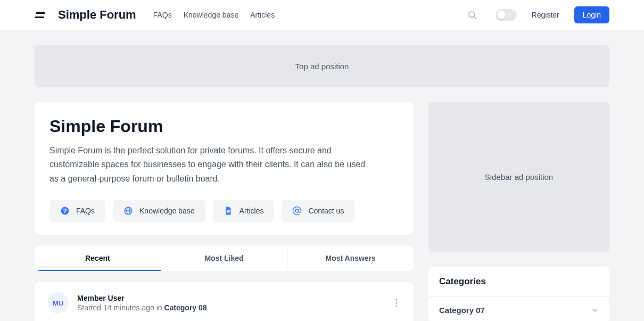 The height and width of the screenshot is (321, 644). Describe the element at coordinates (40, 15) in the screenshot. I see `menu-icon` at that location.